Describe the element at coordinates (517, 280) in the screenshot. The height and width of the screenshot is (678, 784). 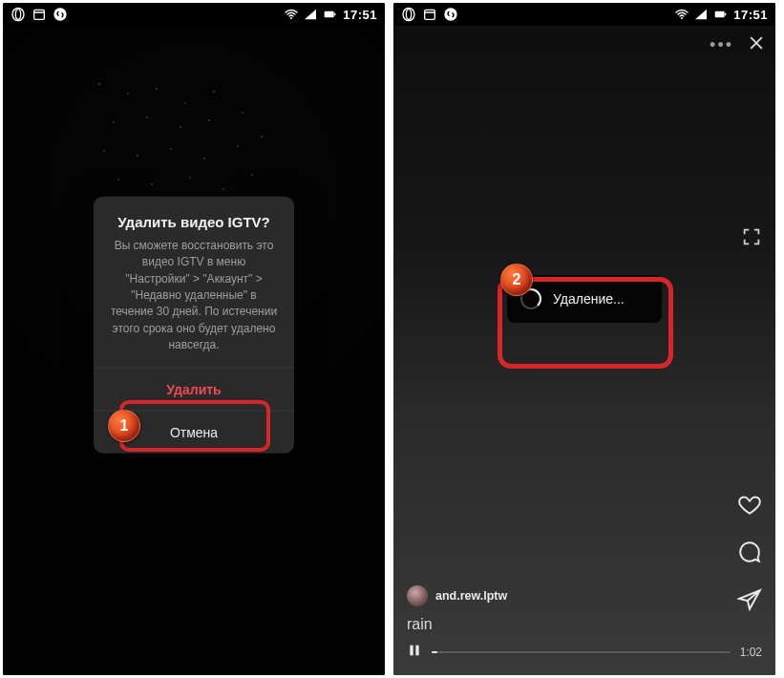
I see `annotation-marker: 2` at that location.